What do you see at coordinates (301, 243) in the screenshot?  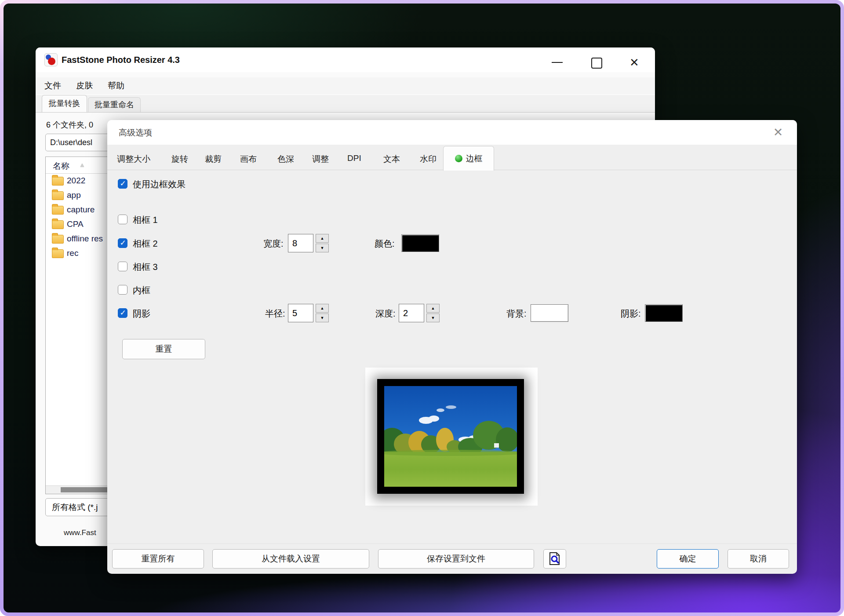 I see `width-input` at bounding box center [301, 243].